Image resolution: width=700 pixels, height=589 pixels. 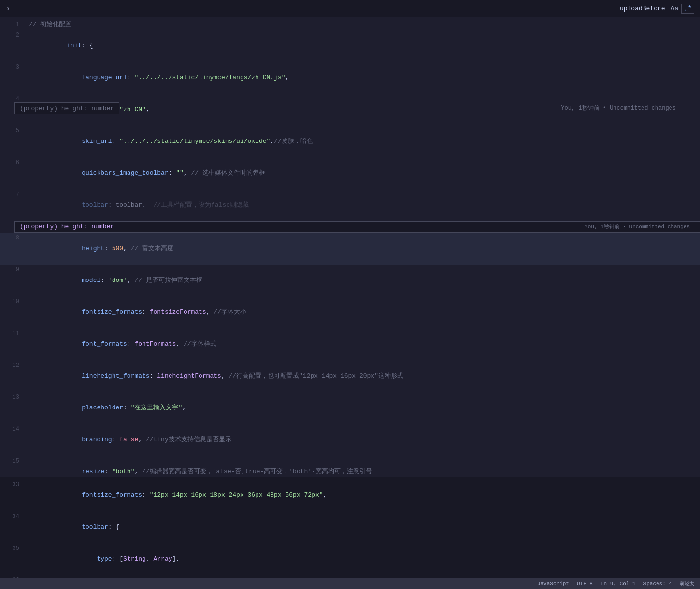 What do you see at coordinates (302, 227) in the screenshot?
I see `tooltip-property: (property) height: number` at bounding box center [302, 227].